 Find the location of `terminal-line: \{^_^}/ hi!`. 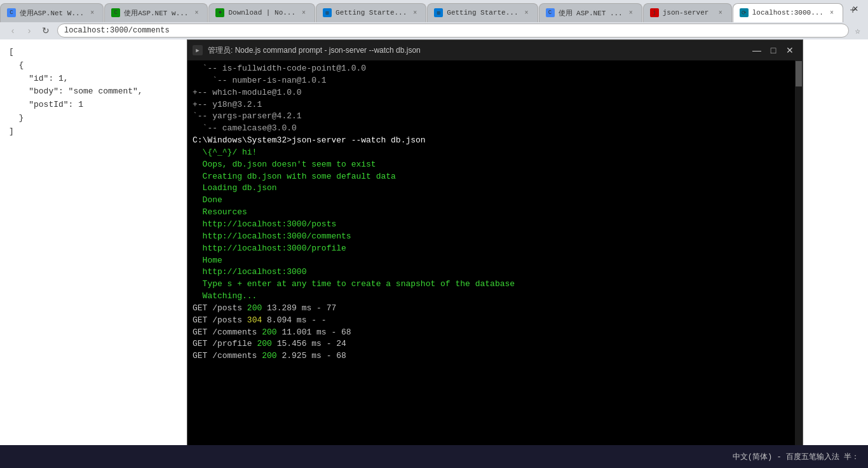

terminal-line: \{^_^}/ hi! is located at coordinates (495, 153).